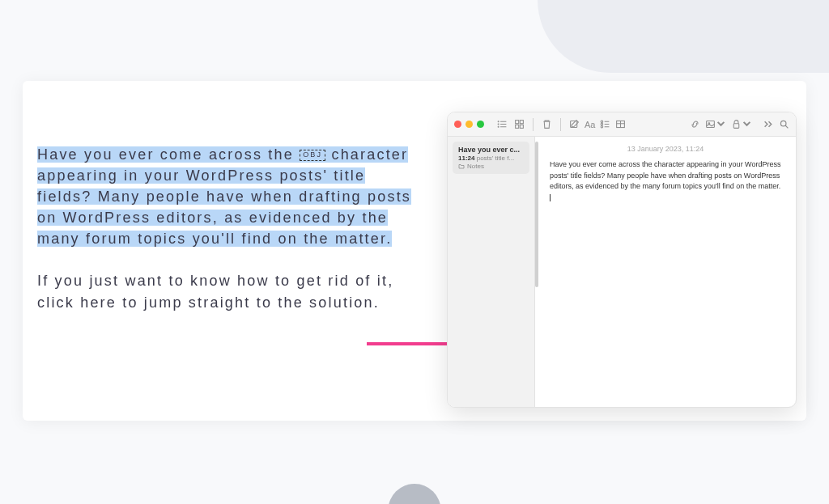 The height and width of the screenshot is (504, 829). What do you see at coordinates (466, 159) in the screenshot?
I see `note-time: 11:24` at bounding box center [466, 159].